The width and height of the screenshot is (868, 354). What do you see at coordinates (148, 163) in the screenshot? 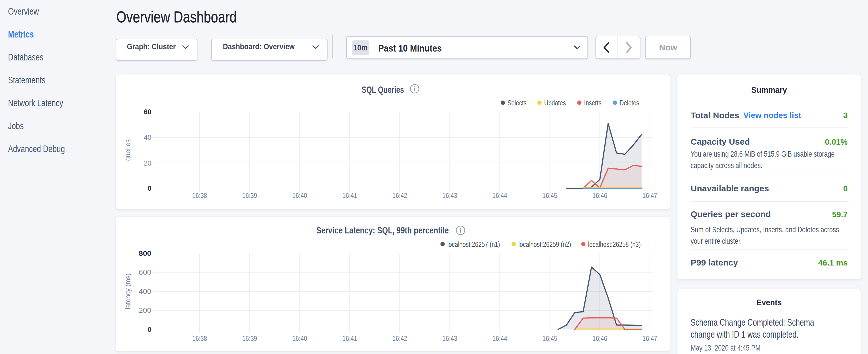
I see `svg-text: 20` at bounding box center [148, 163].